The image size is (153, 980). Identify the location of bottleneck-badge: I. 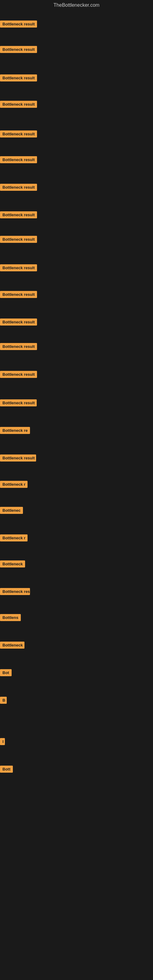
(2, 742).